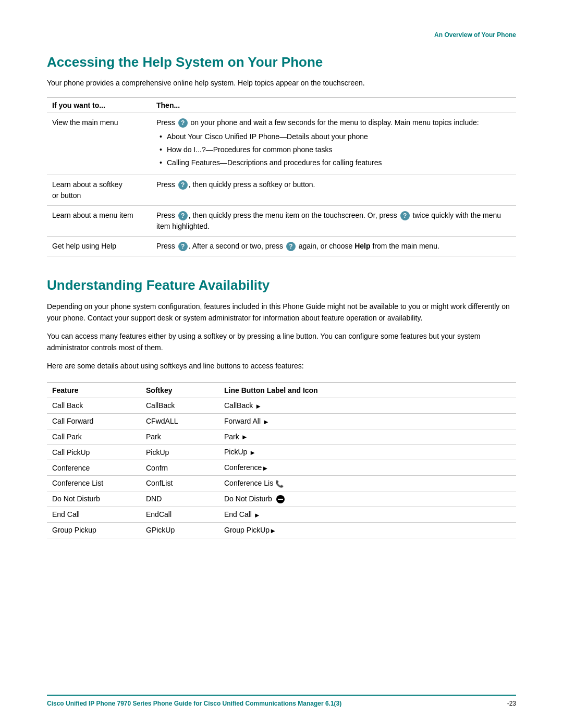 Image resolution: width=563 pixels, height=728 pixels. Describe the element at coordinates (334, 163) in the screenshot. I see `bullet-item-3: Calling Features—Descriptions and proced…` at that location.